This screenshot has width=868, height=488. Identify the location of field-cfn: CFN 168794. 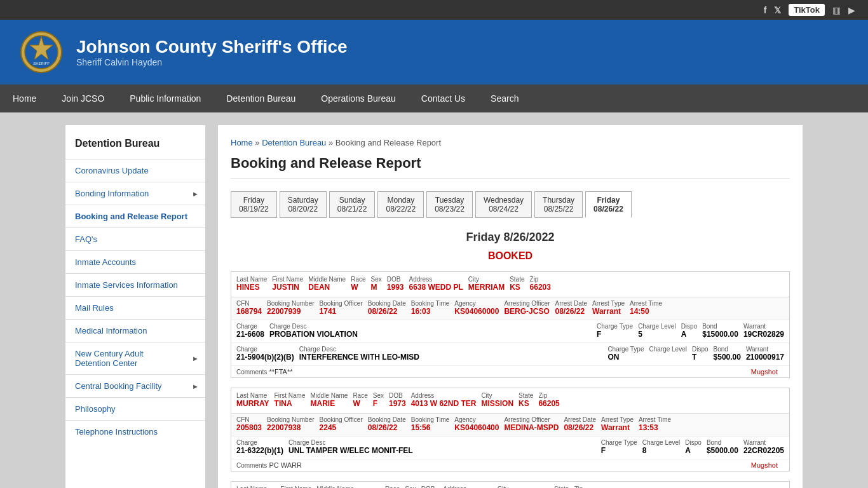
(249, 308).